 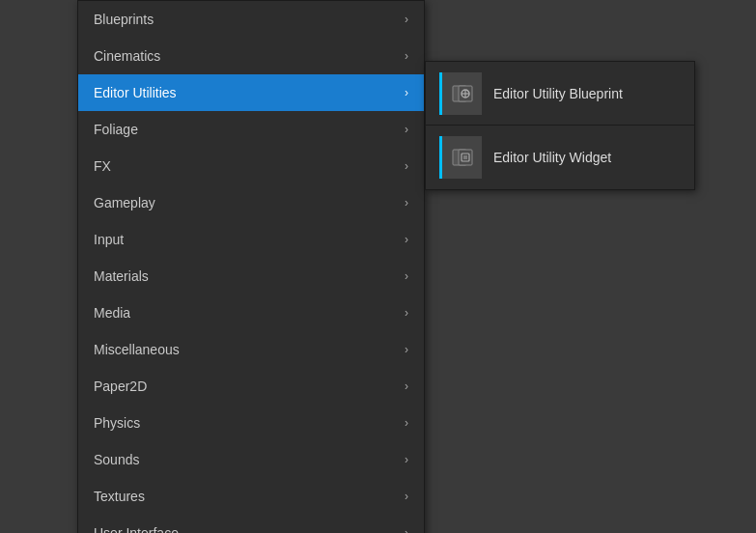 I want to click on arrow-icon-fx: ›, so click(x=406, y=166).